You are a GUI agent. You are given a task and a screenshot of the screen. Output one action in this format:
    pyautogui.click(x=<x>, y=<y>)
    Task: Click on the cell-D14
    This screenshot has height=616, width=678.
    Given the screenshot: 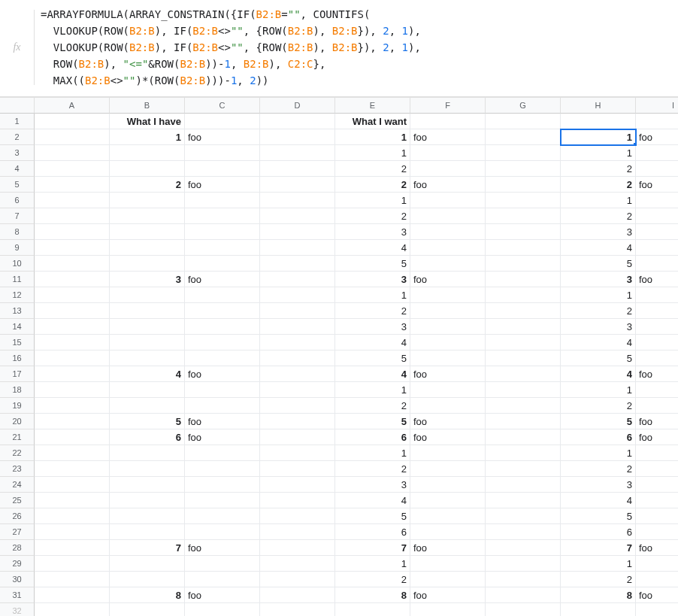 What is the action you would take?
    pyautogui.click(x=298, y=326)
    